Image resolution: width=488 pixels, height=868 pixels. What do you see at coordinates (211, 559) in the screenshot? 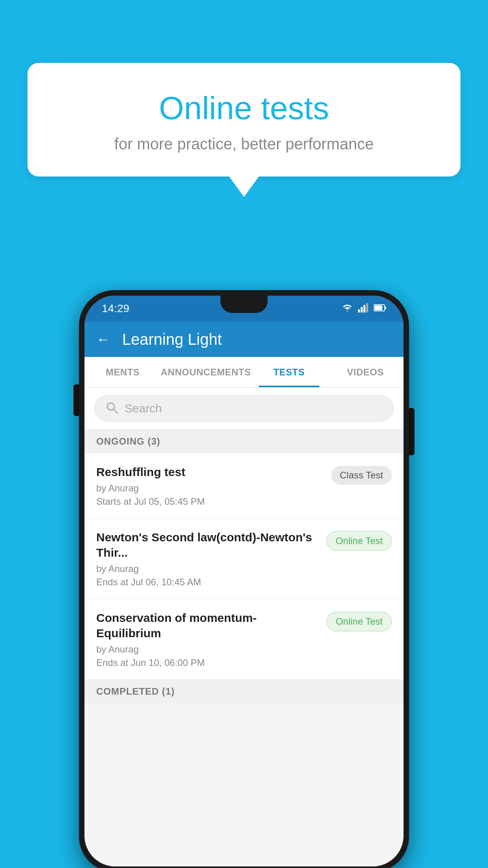
I see `test-info-newton: Newton's Second law(contd)-Newton's Thir…` at bounding box center [211, 559].